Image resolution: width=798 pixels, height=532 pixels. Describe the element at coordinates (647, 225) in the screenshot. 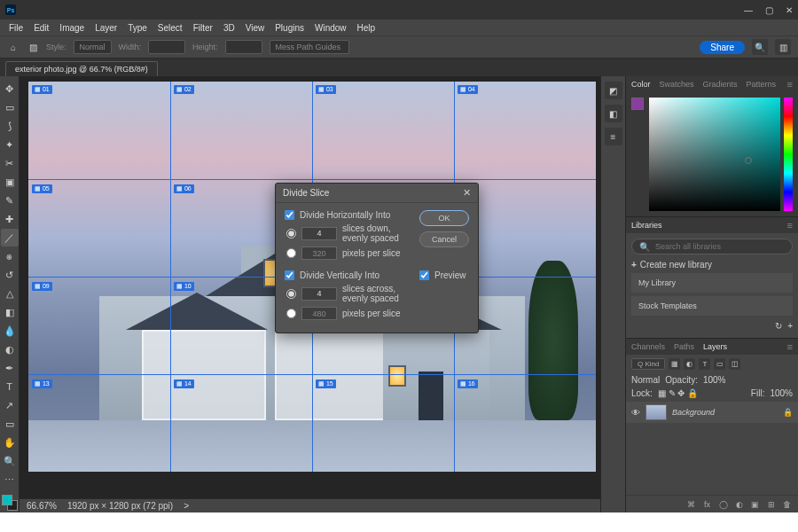

I see `tab-libraries: Libraries` at that location.